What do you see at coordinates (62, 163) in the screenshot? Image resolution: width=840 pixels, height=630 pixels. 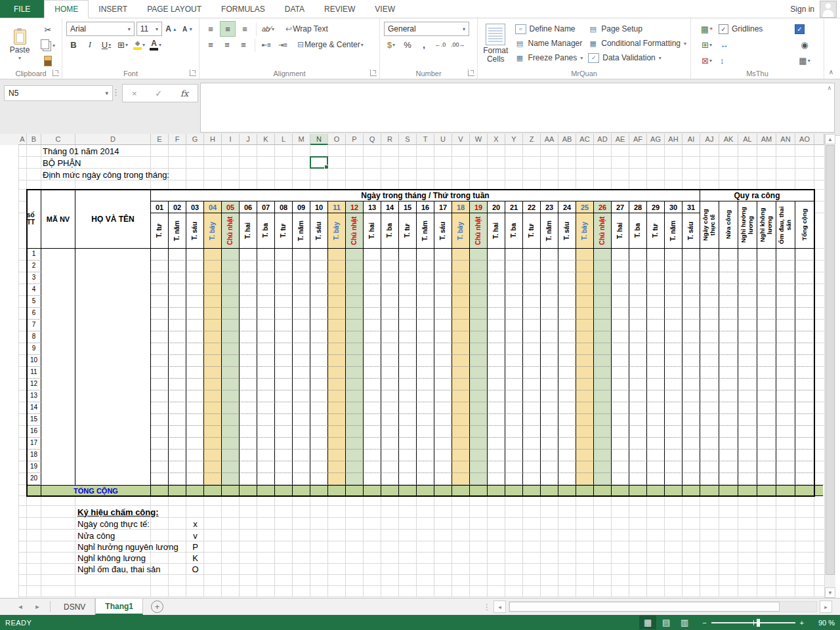 I see `title-row-5: BỘ PHẬN` at bounding box center [62, 163].